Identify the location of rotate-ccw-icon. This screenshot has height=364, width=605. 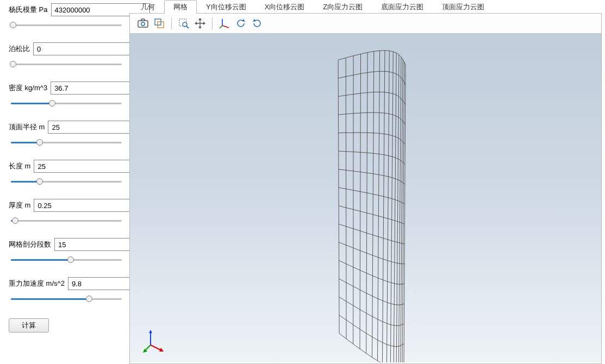
(241, 23).